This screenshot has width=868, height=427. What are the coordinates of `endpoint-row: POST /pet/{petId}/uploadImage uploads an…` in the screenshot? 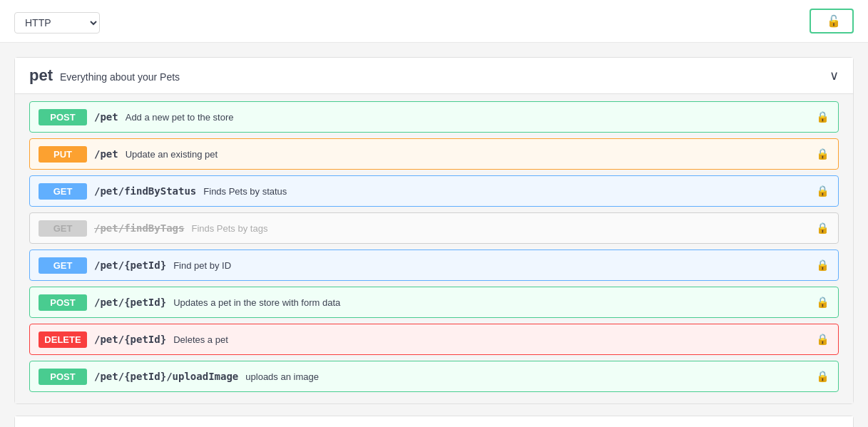 It's located at (434, 376).